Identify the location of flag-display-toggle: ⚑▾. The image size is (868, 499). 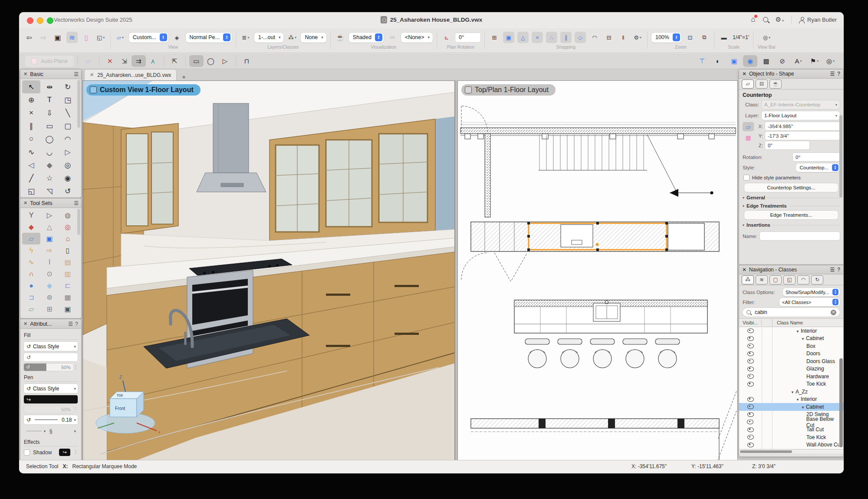
(814, 61).